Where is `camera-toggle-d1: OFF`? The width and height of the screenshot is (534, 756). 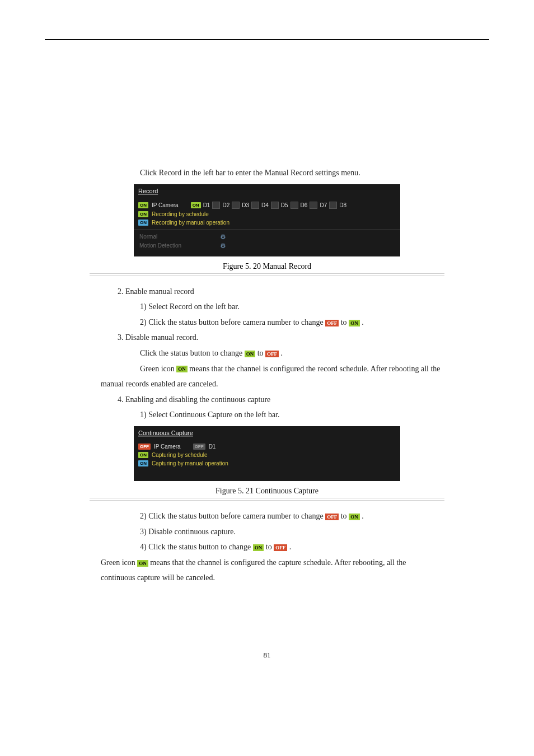 camera-toggle-d1: OFF is located at coordinates (199, 447).